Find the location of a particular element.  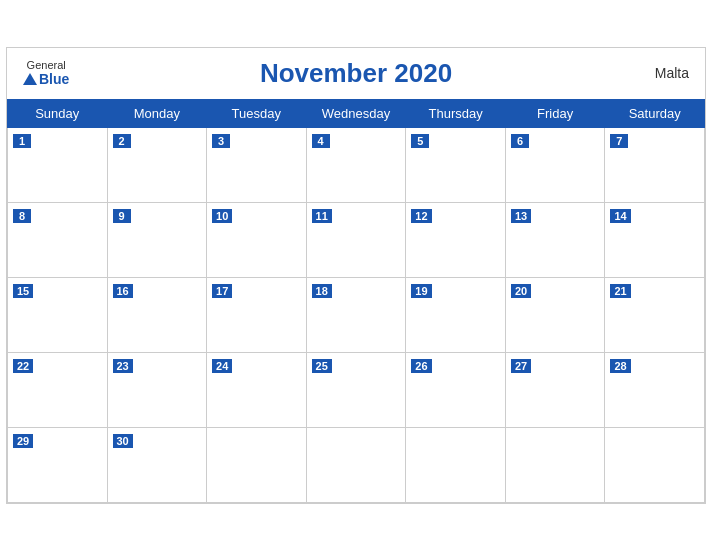

day-number: 3 is located at coordinates (221, 141).